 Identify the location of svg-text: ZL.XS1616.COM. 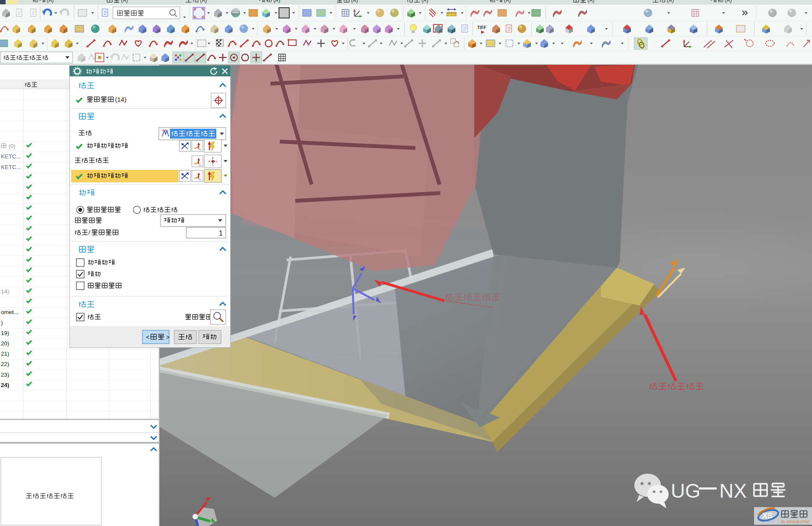
(795, 522).